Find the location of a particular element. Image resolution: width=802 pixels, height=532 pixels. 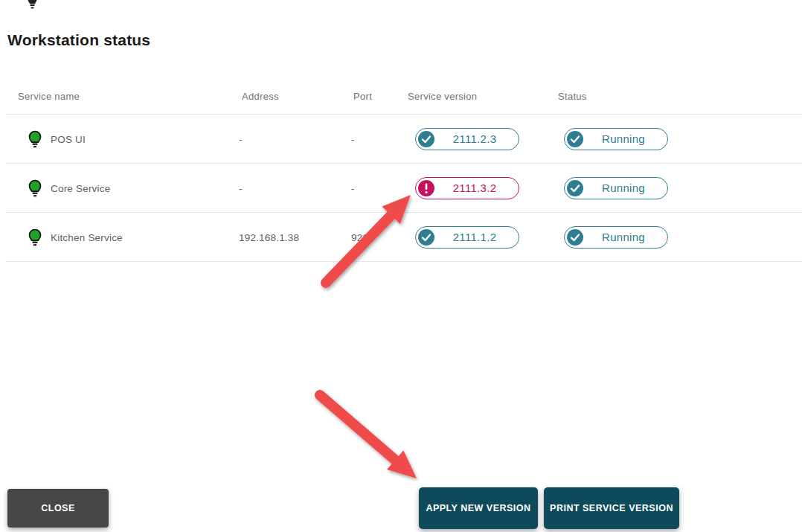

version-badge: 2111.3.2 is located at coordinates (467, 188).